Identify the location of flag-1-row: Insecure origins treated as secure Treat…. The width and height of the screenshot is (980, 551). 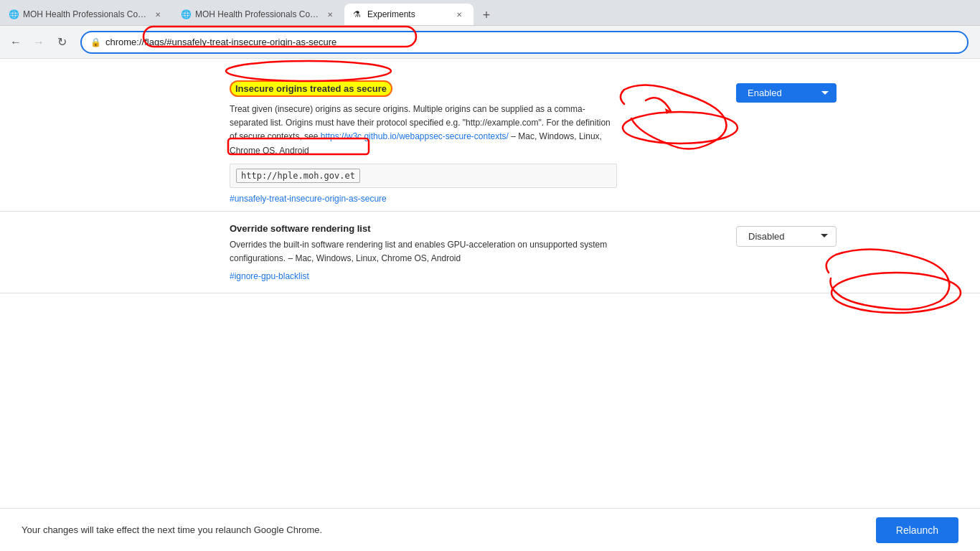
(533, 142).